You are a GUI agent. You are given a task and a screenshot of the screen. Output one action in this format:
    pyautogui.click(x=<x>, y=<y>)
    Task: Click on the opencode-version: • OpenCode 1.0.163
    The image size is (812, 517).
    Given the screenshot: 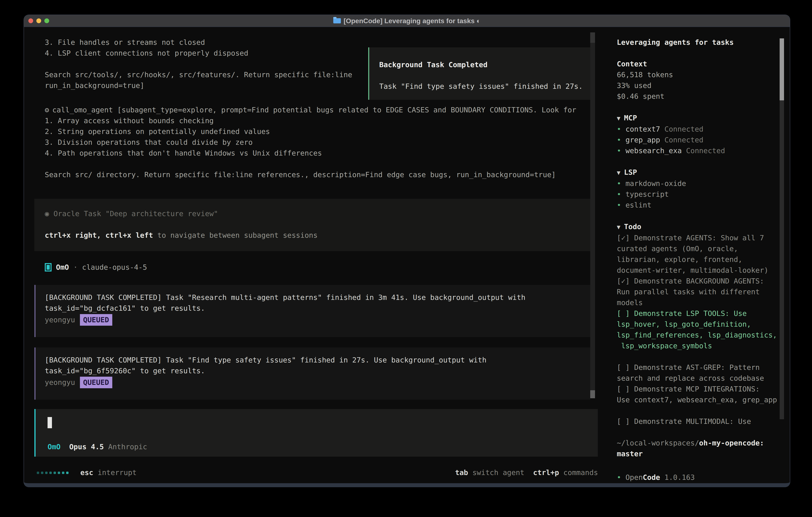 What is the action you would take?
    pyautogui.click(x=701, y=478)
    